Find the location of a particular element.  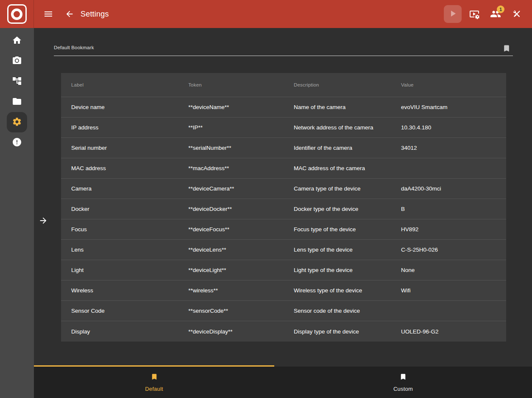

cell-token: **macAddress** is located at coordinates (231, 168).